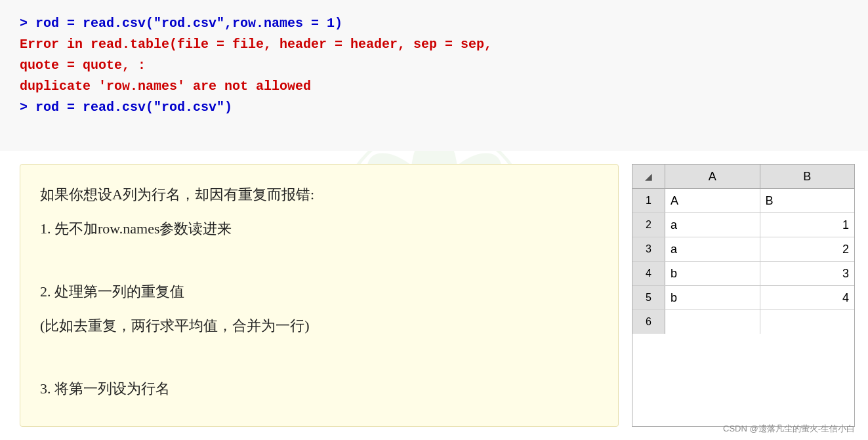 The height and width of the screenshot is (440, 868). Describe the element at coordinates (808, 201) in the screenshot. I see `row-1-col-b: B` at that location.